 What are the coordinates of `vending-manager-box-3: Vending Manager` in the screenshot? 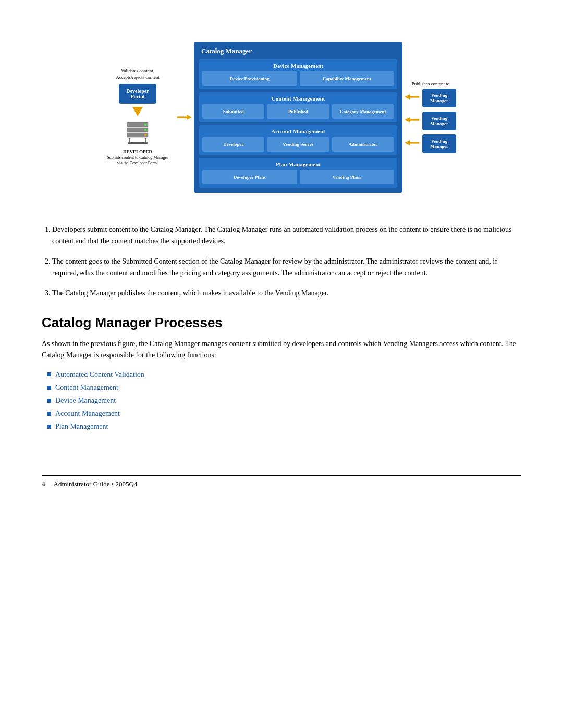 It's located at (439, 144).